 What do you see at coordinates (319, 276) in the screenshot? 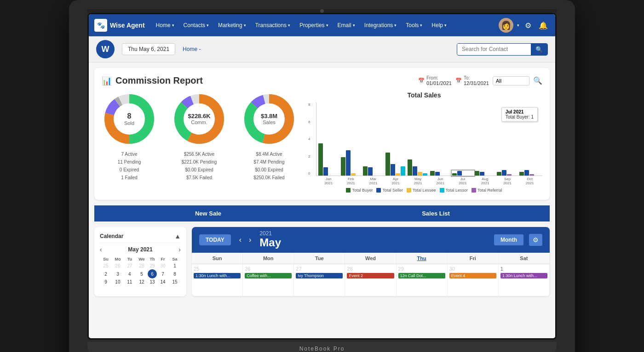
I see `cal-event: Ivy Thompson` at bounding box center [319, 276].